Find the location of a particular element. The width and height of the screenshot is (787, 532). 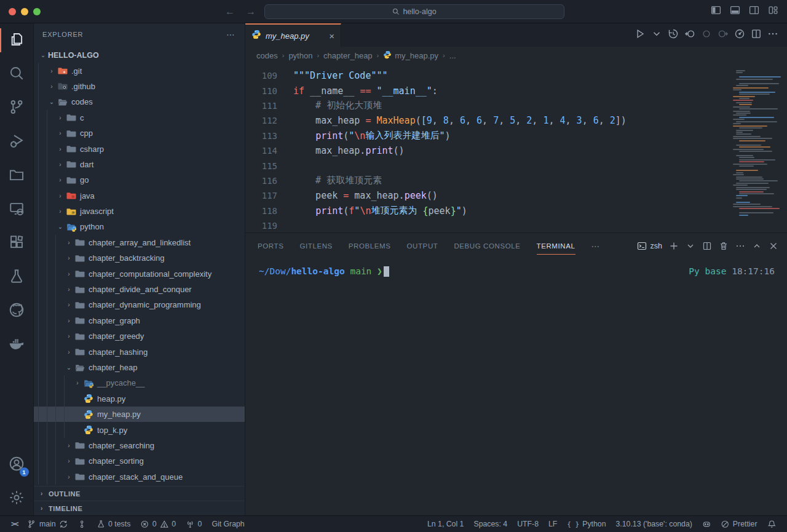

activity-bar-extensions is located at coordinates (17, 244).